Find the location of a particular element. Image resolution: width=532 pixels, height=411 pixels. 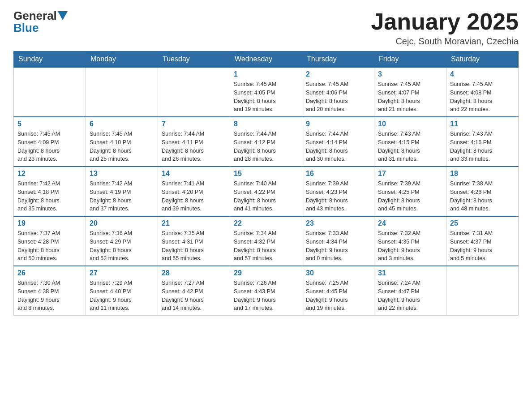

table-row: 24Sunrise: 7:32 AMSunset: 4:35 PMDayligh… is located at coordinates (410, 241).